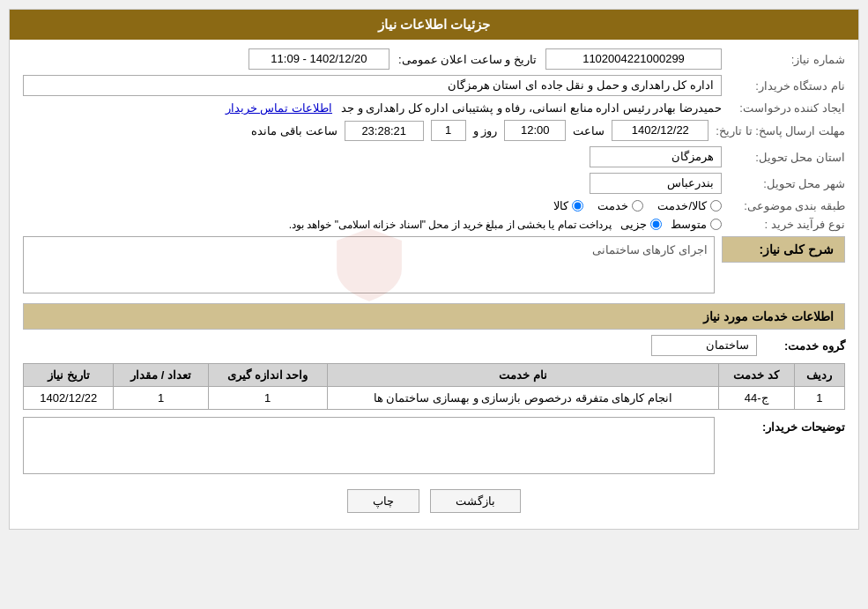  Describe the element at coordinates (589, 130) in the screenshot. I see `time-label: ساعت` at that location.